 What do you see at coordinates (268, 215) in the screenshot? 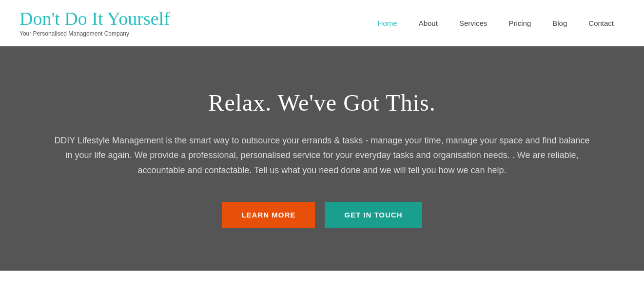
I see `learn-more-button: LEARN MORE` at bounding box center [268, 215].